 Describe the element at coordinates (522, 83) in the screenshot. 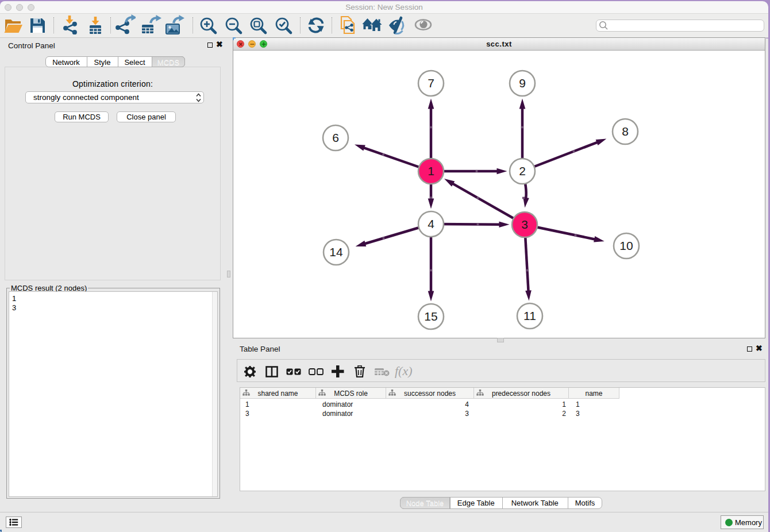

I see `svg-text: 9` at that location.